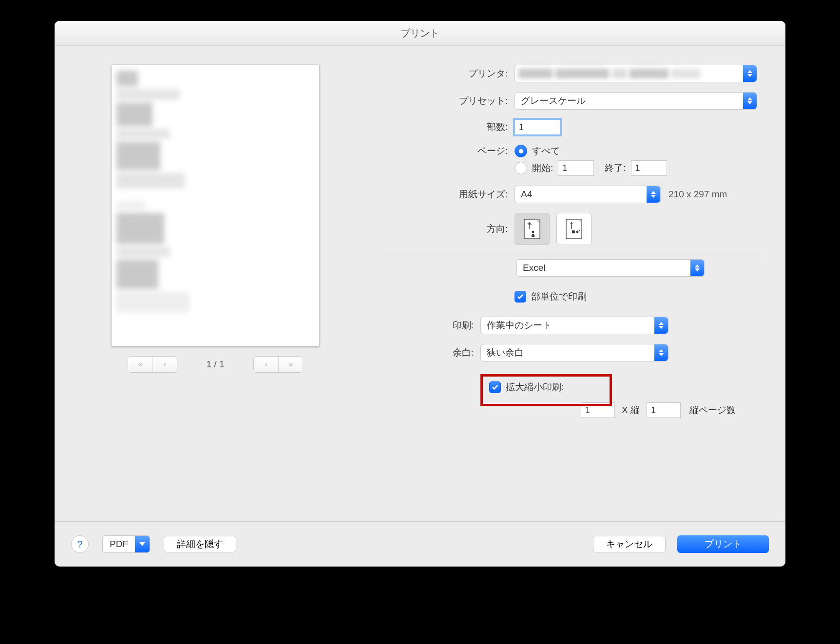 The image size is (840, 644). Describe the element at coordinates (534, 268) in the screenshot. I see `app-section-value: Excel` at that location.